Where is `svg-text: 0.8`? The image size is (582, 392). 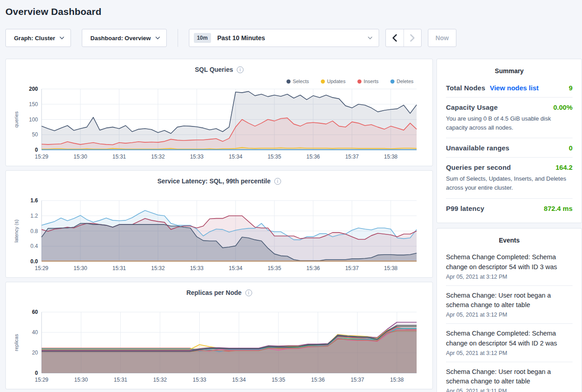 svg-text: 0.8 is located at coordinates (34, 231).